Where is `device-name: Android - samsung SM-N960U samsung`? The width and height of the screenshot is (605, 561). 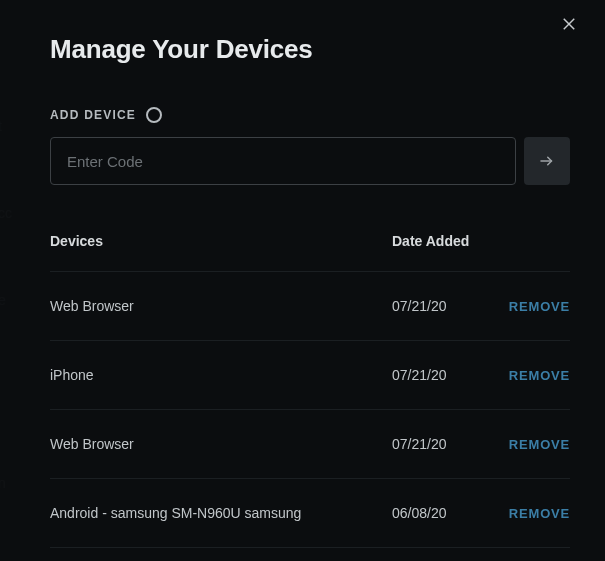 device-name: Android - samsung SM-N960U samsung is located at coordinates (221, 513).